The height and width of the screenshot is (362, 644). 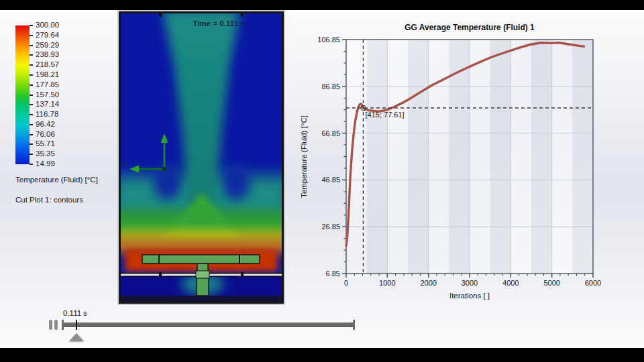 What do you see at coordinates (331, 133) in the screenshot?
I see `y-tick-label: 66.85` at bounding box center [331, 133].